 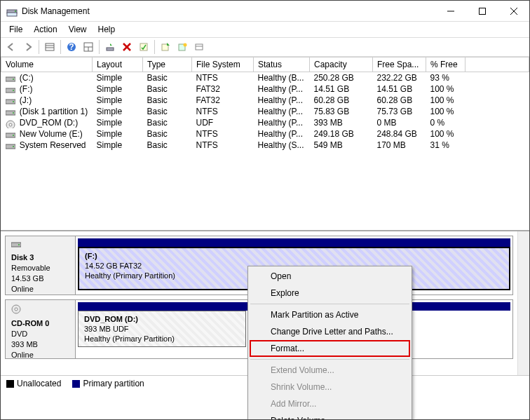 I want to click on disk-header: CD-ROM 0DVD393 MBOnline, so click(x=41, y=330).